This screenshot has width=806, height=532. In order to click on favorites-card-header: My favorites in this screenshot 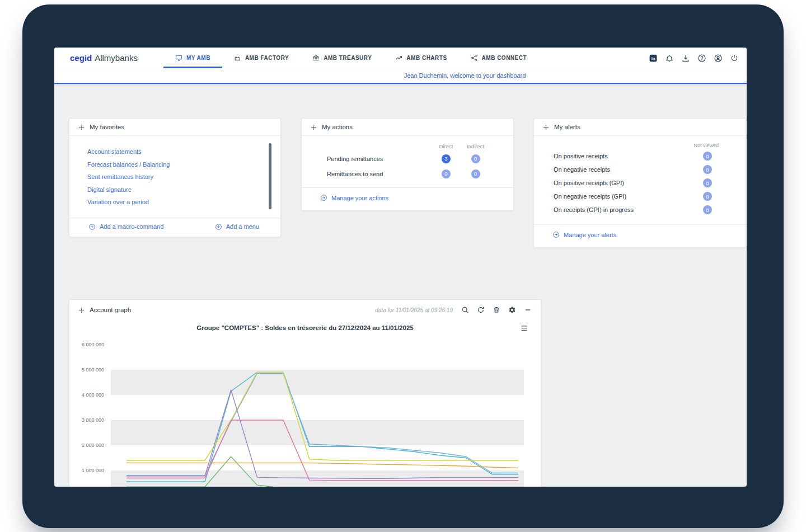, I will do `click(175, 128)`.